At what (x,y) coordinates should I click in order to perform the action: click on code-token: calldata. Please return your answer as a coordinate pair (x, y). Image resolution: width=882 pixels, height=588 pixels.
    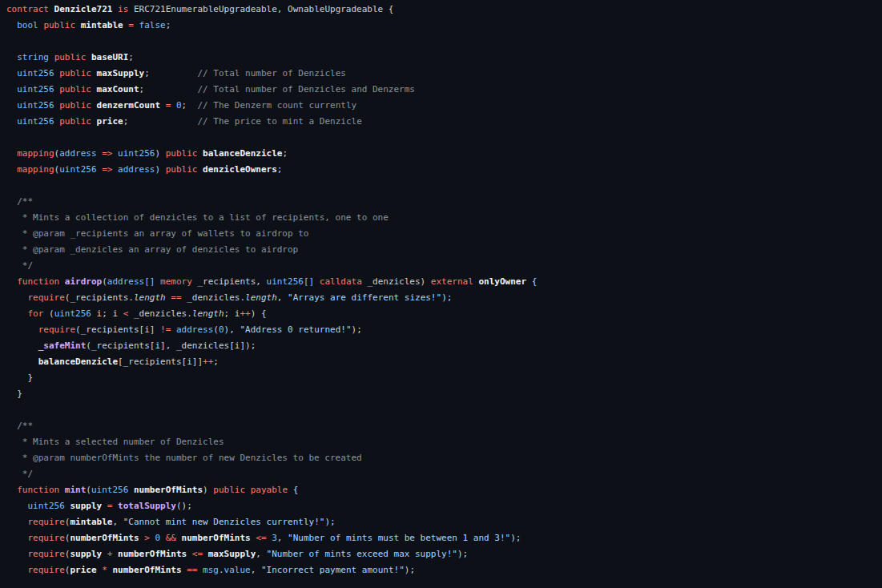
    Looking at the image, I should click on (341, 282).